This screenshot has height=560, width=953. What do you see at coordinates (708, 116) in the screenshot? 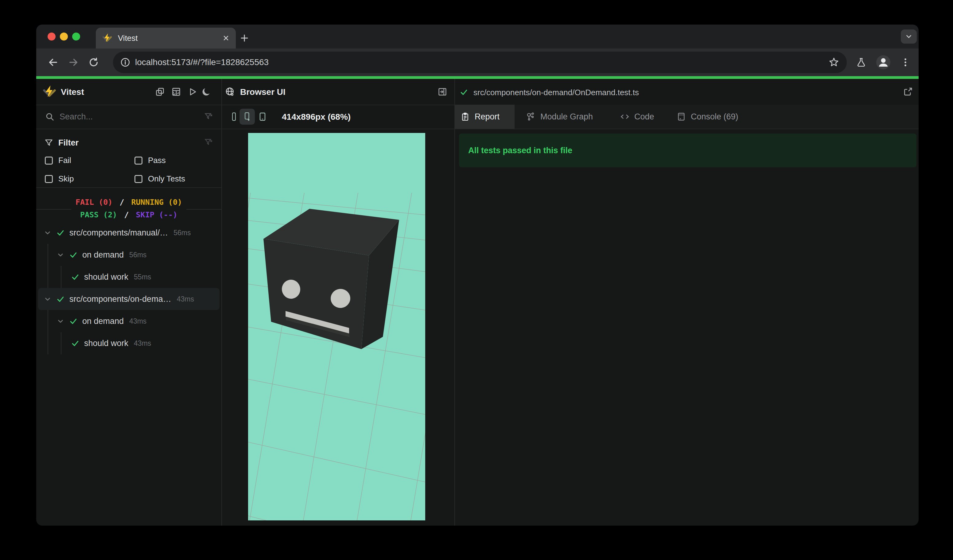
I see `tab-console: Console (69)` at bounding box center [708, 116].